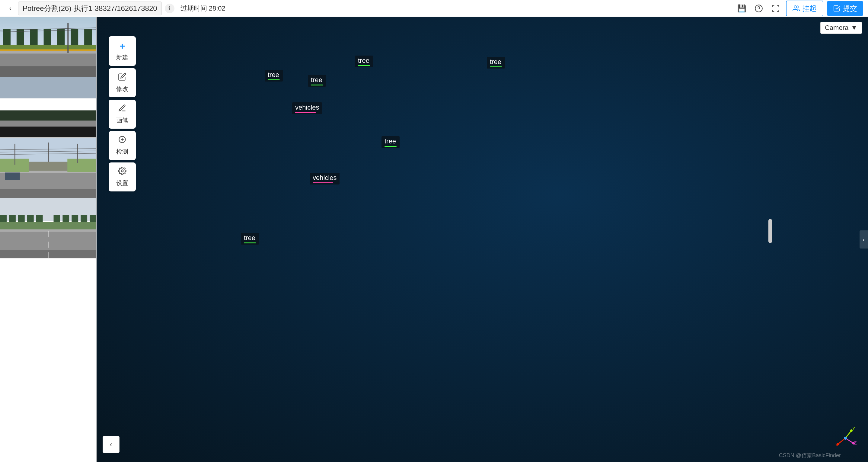  Describe the element at coordinates (799, 8) in the screenshot. I see `header-actions: 💾 挂起 提交` at that location.